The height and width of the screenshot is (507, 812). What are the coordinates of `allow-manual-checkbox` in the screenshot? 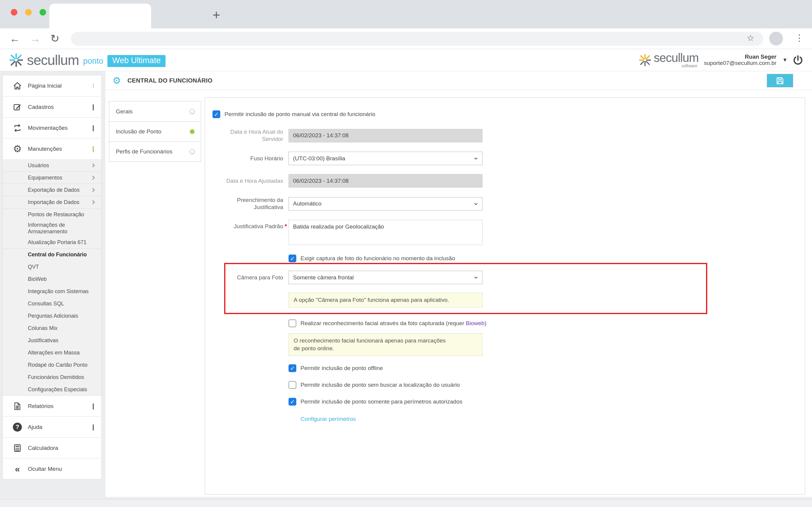 It's located at (216, 114).